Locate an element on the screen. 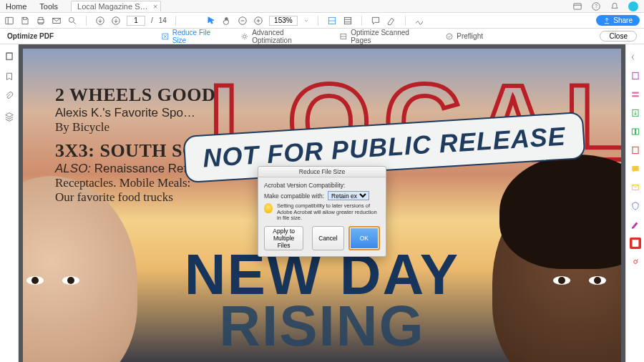 The width and height of the screenshot is (644, 362). ok-button: OK is located at coordinates (364, 238).